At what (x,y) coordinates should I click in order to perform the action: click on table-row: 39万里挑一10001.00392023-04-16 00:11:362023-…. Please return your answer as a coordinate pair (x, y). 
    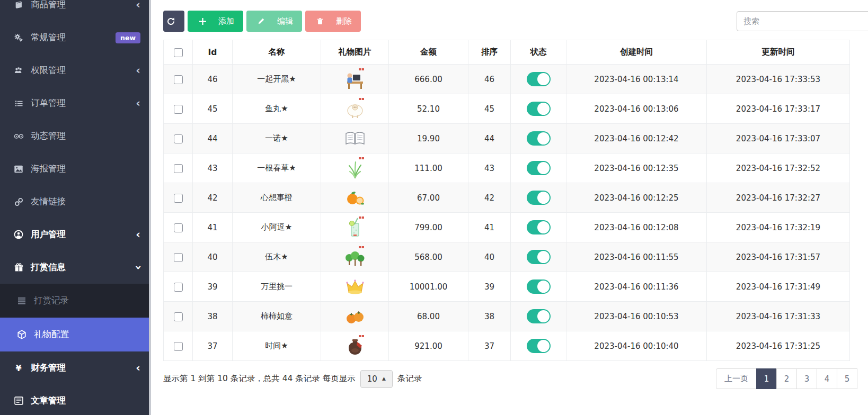
    Looking at the image, I should click on (507, 287).